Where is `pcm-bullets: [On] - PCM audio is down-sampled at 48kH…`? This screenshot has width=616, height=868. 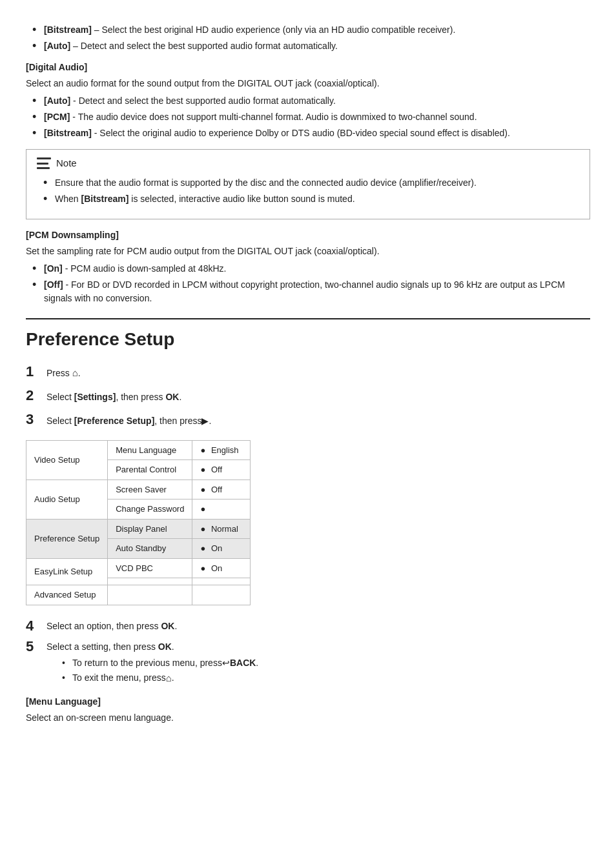 pcm-bullets: [On] - PCM audio is down-sampled at 48kH… is located at coordinates (308, 284).